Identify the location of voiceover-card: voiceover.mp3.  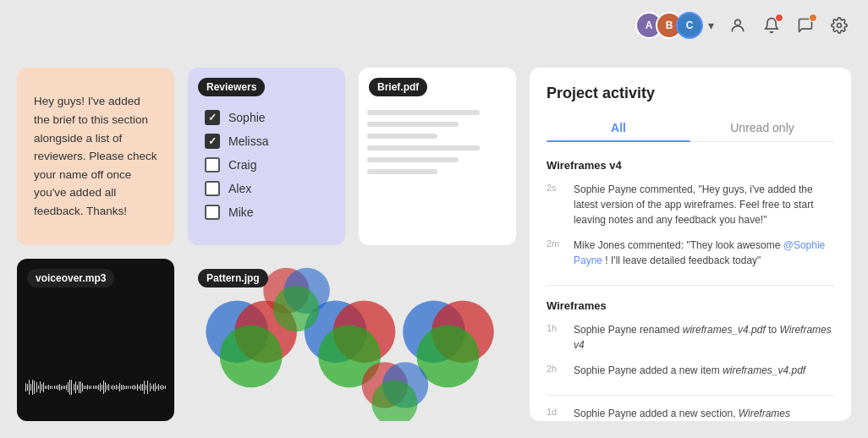
(96, 340).